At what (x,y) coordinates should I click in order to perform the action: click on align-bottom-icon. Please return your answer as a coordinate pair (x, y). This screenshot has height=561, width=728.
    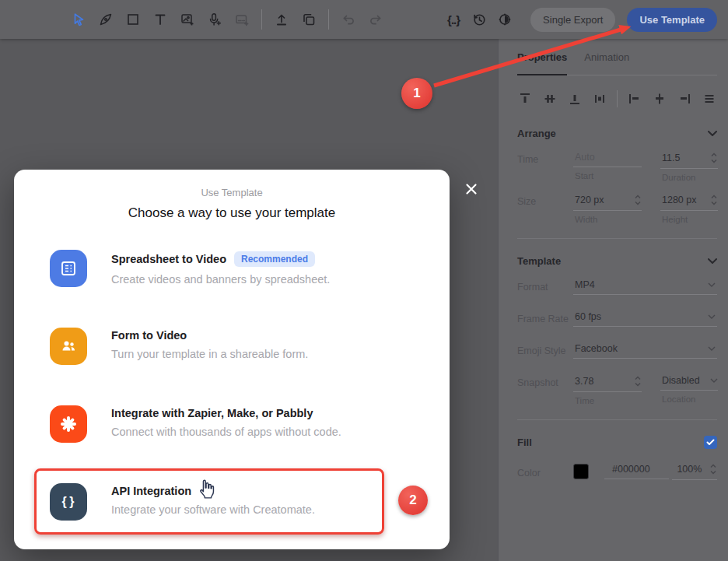
    Looking at the image, I should click on (575, 99).